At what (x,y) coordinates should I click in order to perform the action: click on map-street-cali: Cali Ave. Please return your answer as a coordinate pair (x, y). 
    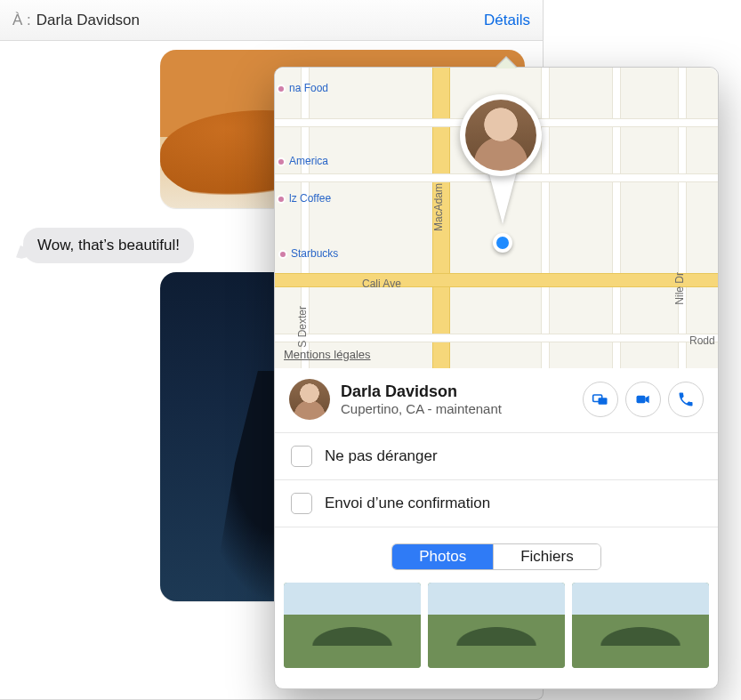
    Looking at the image, I should click on (382, 284).